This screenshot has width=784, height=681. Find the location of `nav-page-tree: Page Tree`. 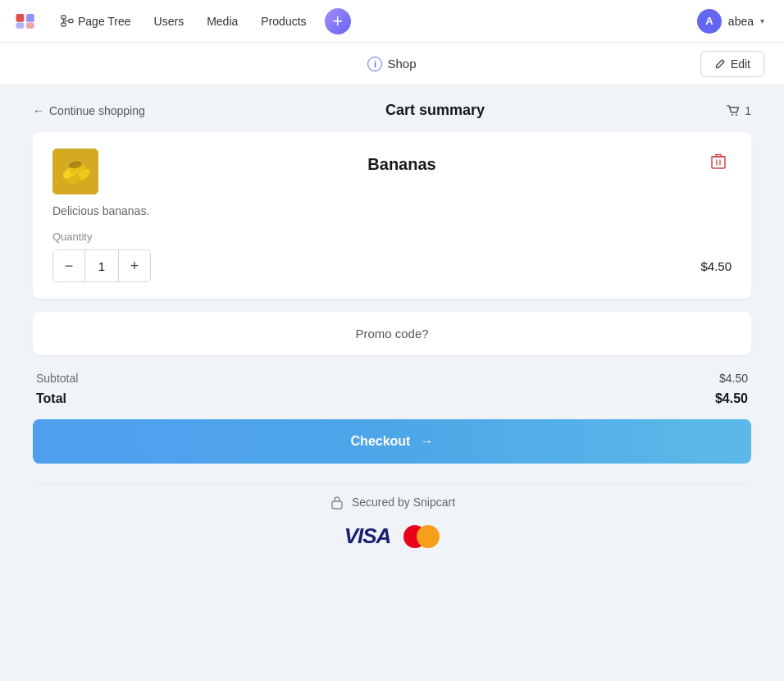

nav-page-tree: Page Tree is located at coordinates (96, 21).